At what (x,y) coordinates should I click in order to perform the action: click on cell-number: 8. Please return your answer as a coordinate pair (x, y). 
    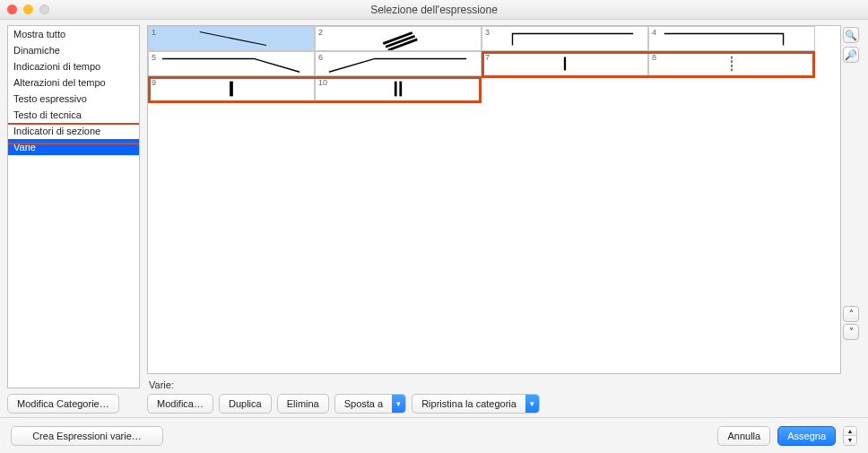
    Looking at the image, I should click on (655, 57).